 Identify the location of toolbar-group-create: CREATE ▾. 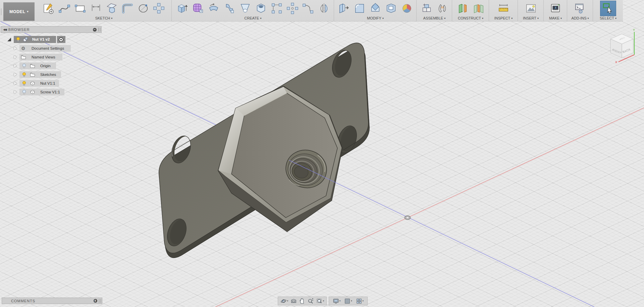
(253, 11).